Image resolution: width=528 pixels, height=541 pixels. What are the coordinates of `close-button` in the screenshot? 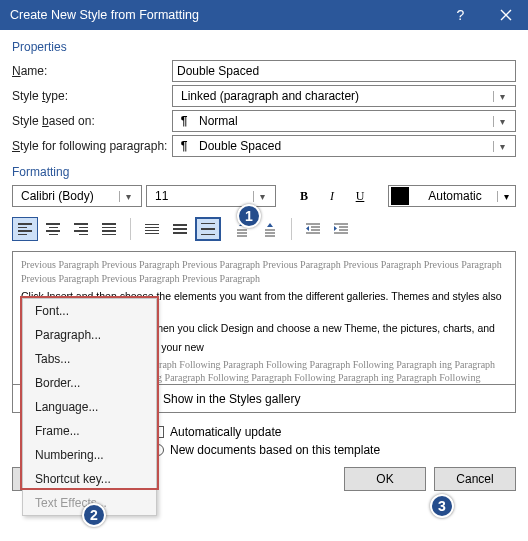 It's located at (506, 15).